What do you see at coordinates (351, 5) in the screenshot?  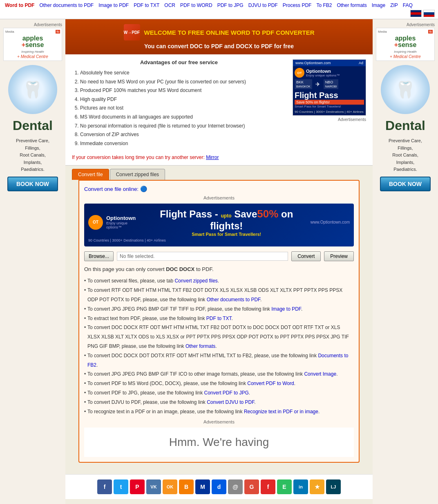 I see `nav-other-formats: Other formats` at bounding box center [351, 5].